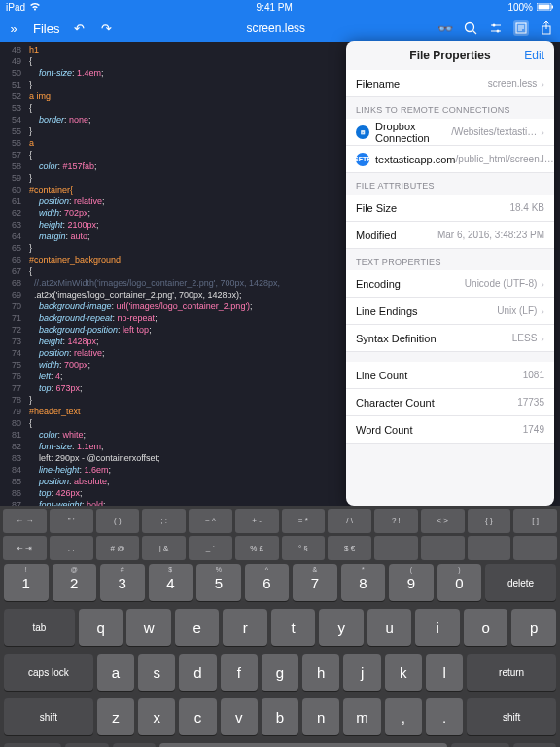  I want to click on shift-key-right: shift, so click(511, 717).